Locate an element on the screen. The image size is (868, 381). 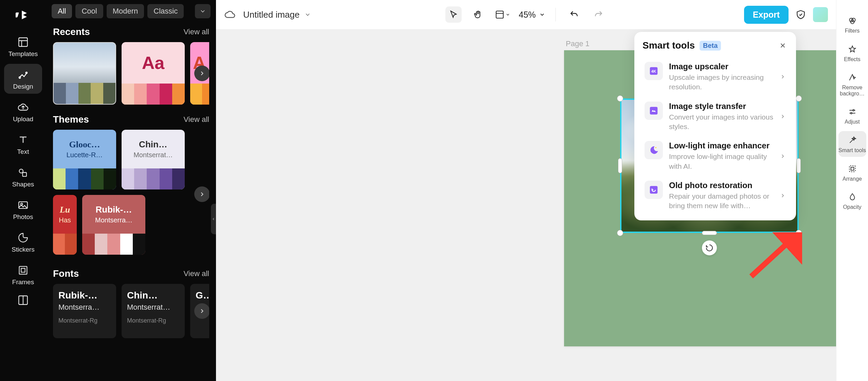
right-property-rail: Filters Effects Remove backgro… Adjust S… is located at coordinates (852, 190).